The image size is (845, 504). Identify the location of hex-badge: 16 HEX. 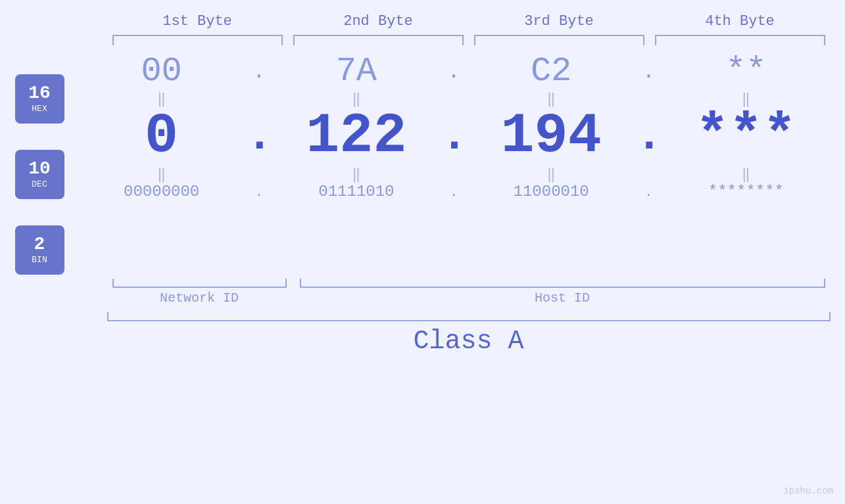
(39, 99).